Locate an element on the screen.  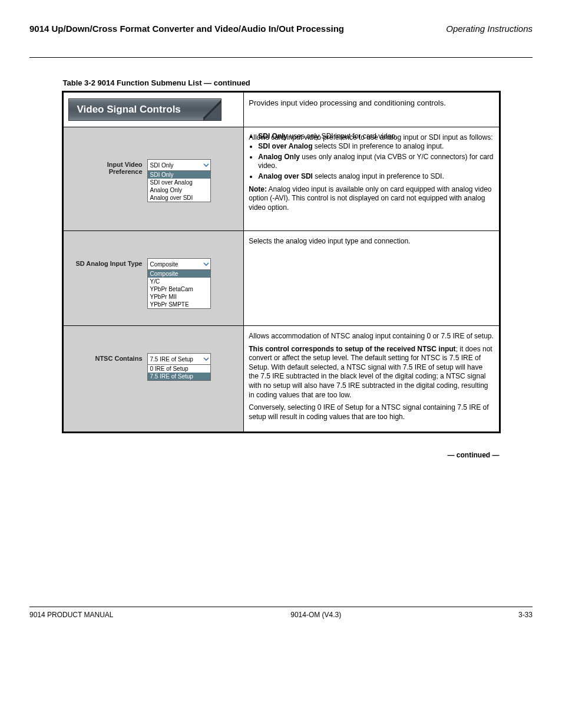
ntsc-contains-options: 0 IRE of Setup 7.5 IRE of Setup is located at coordinates (179, 373).